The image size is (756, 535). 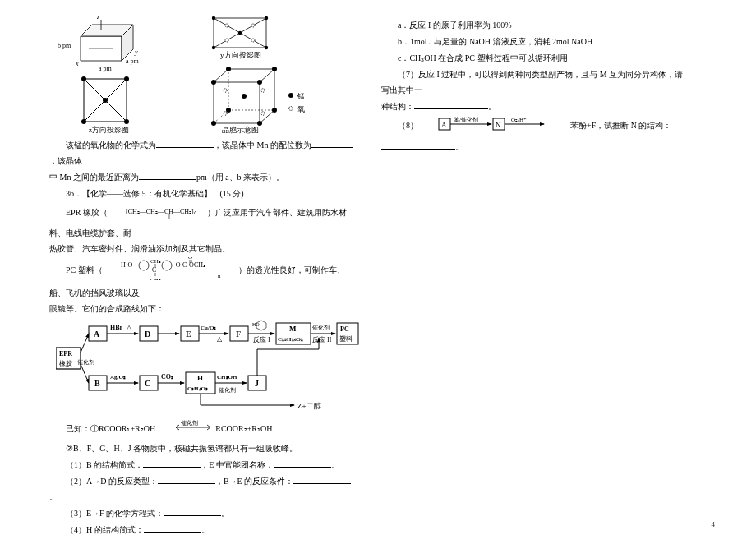 What do you see at coordinates (536, 146) in the screenshot?
I see `sub-8b: 。` at bounding box center [536, 146].